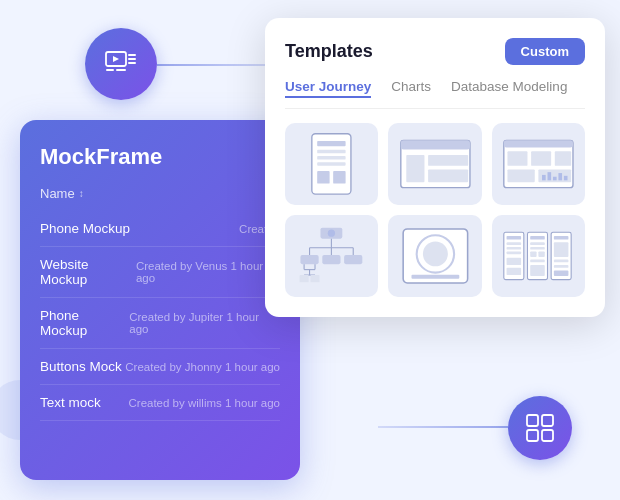 This screenshot has width=620, height=500. Describe the element at coordinates (160, 324) in the screenshot. I see `list-item: Phone Mockup Created by Jupiter 1 hour a…` at that location.